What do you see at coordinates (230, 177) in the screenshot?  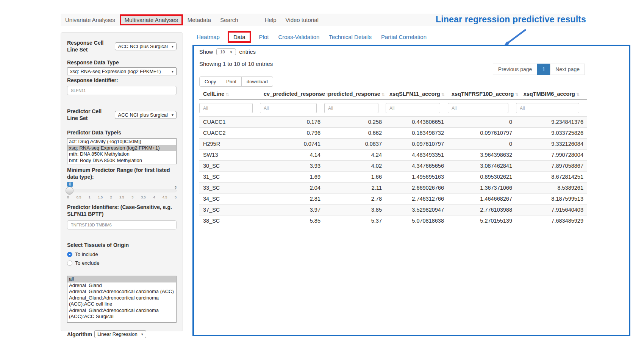 I see `cell-line-name: 31_SC` at bounding box center [230, 177].